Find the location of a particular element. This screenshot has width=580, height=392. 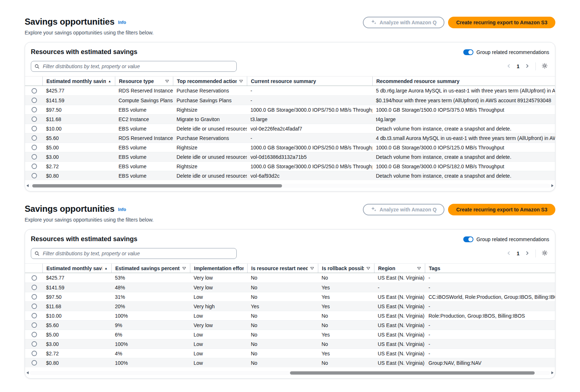

cell-top-recommended-action: Delete idle or unused resources is located at coordinates (210, 176).